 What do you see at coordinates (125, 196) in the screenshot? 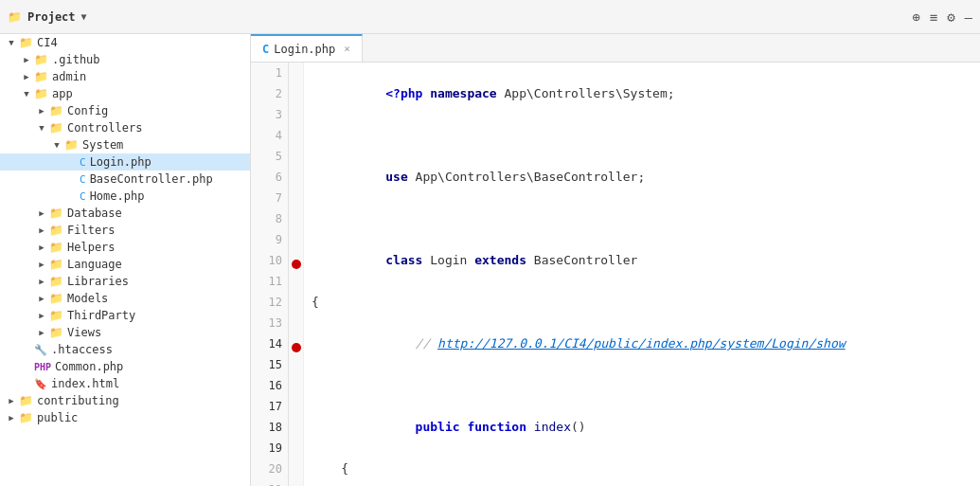
I see `sidebar-item-homephp: C Home.php` at bounding box center [125, 196].